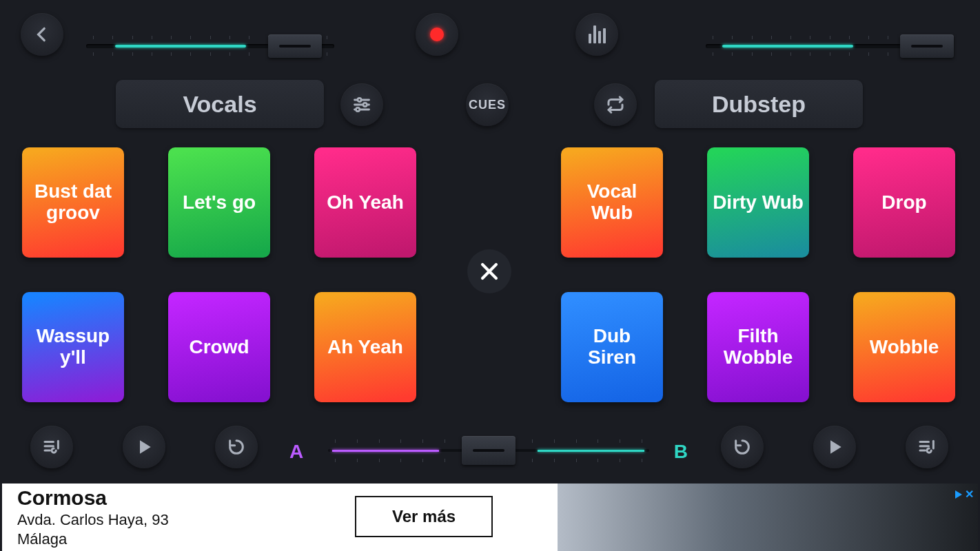  Describe the element at coordinates (487, 105) in the screenshot. I see `cues-button: CUES` at that location.